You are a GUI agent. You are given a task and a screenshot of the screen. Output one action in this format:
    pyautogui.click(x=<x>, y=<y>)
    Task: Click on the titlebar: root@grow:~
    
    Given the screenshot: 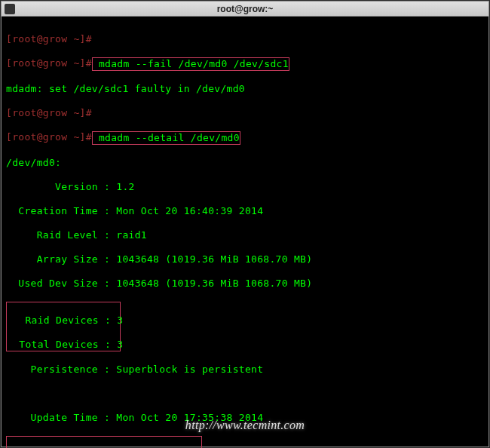 What is the action you would take?
    pyautogui.click(x=245, y=9)
    